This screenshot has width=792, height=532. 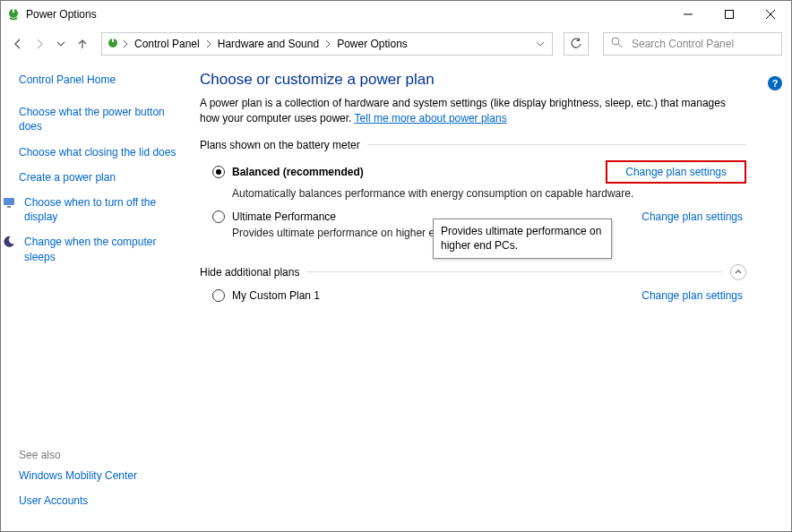 I want to click on tooltip: Provides ultimate performance on higher …, so click(x=522, y=238).